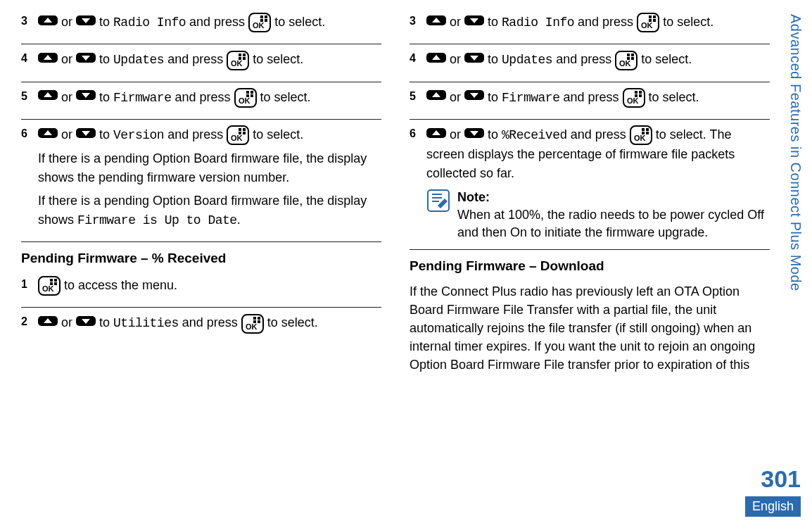 This screenshot has height=528, width=812. Describe the element at coordinates (614, 197) in the screenshot. I see `note-label: Note:` at that location.